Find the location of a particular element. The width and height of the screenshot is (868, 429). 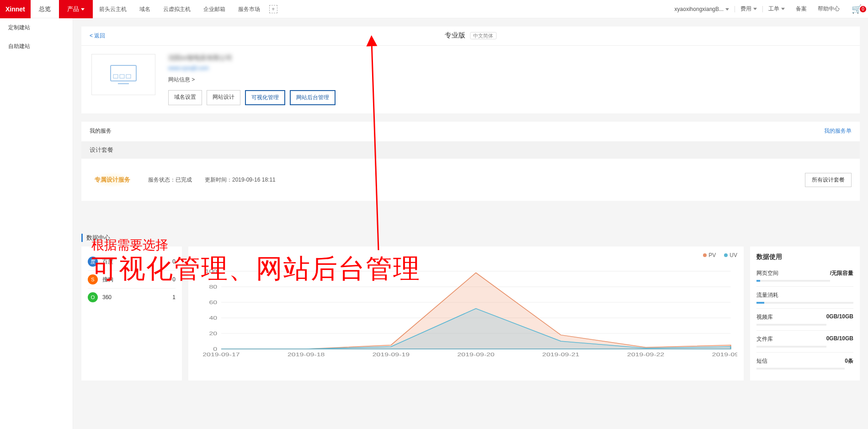

fee-dropdown: 费用 is located at coordinates (749, 9).